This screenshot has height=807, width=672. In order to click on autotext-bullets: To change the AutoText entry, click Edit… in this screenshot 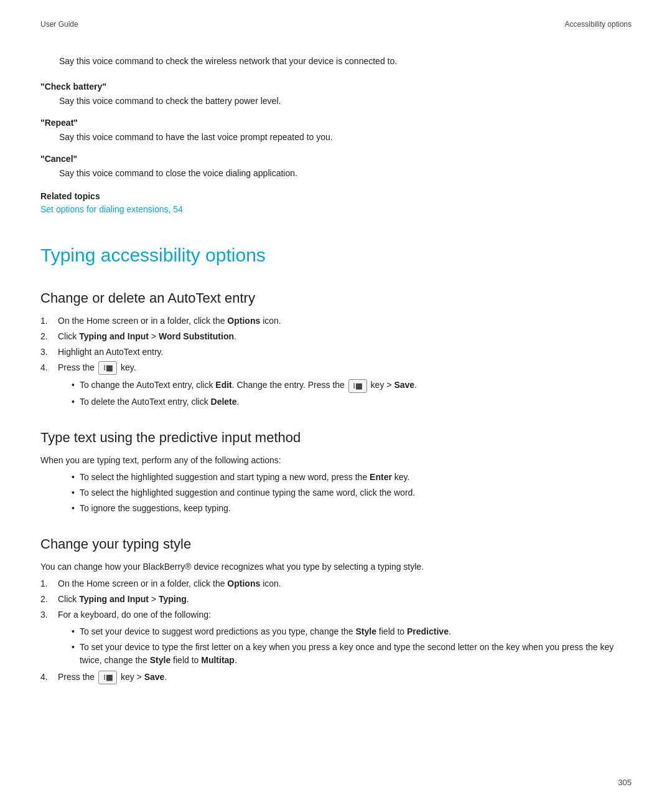, I will do `click(336, 394)`.